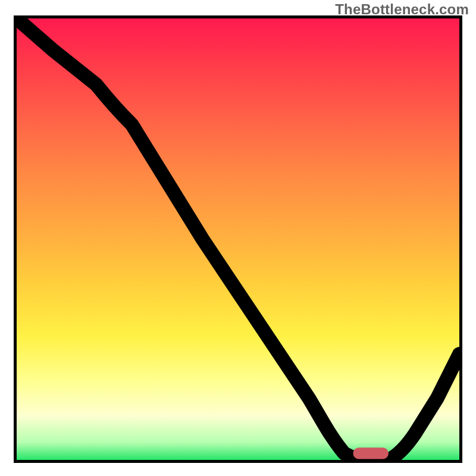  Describe the element at coordinates (371, 453) in the screenshot. I see `optimal-range-marker` at that location.